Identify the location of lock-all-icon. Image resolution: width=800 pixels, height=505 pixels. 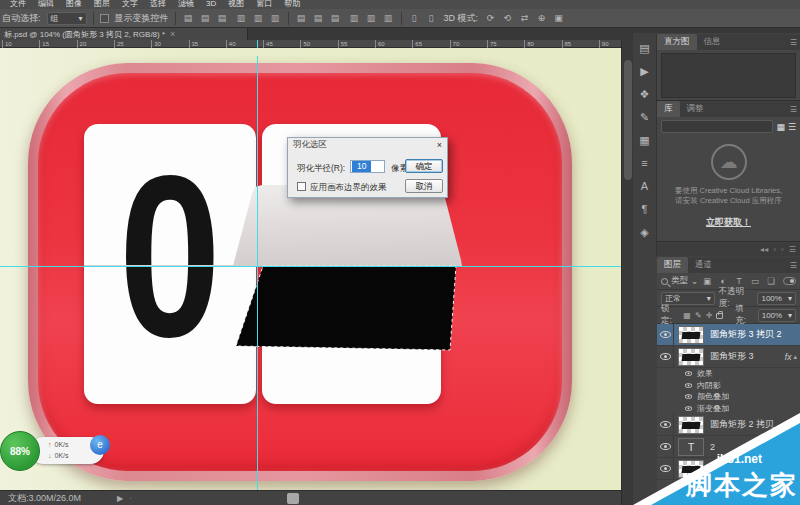
(720, 316).